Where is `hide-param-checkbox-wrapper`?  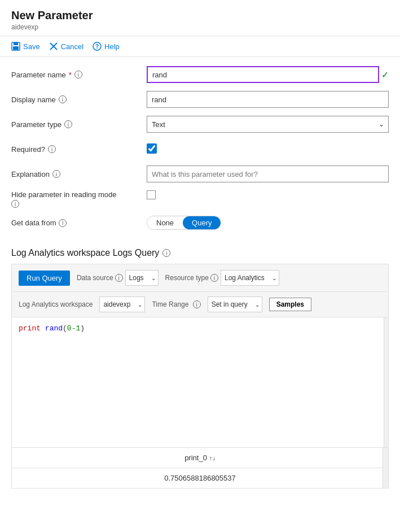
hide-param-checkbox-wrapper is located at coordinates (267, 195).